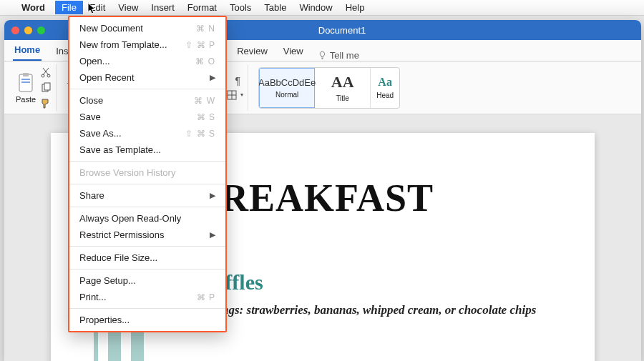 This screenshot has height=361, width=644. I want to click on file-menu-save: Save⌘ S, so click(147, 117).